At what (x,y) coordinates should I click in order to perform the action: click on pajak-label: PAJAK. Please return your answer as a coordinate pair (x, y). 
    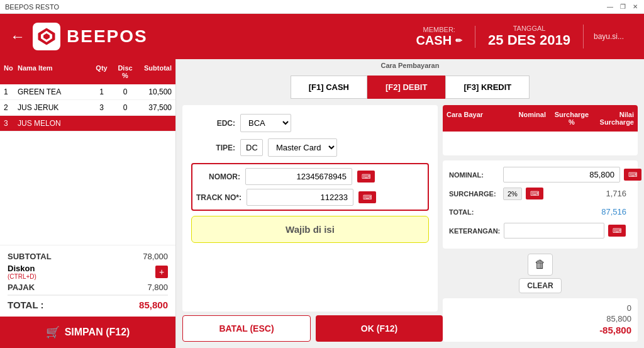
    Looking at the image, I should click on (21, 287).